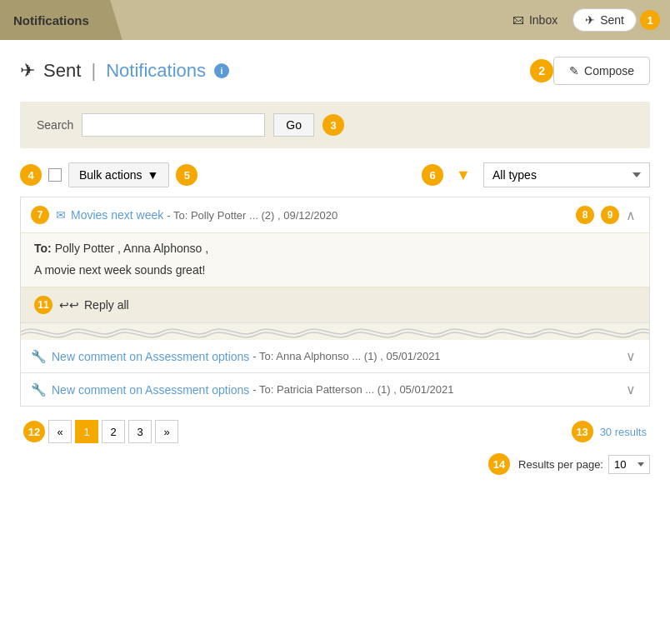 This screenshot has height=644, width=670. I want to click on toolbar-row: 4 Bulk actions ▼ 5 6 ▼ All types Message…, so click(335, 175).